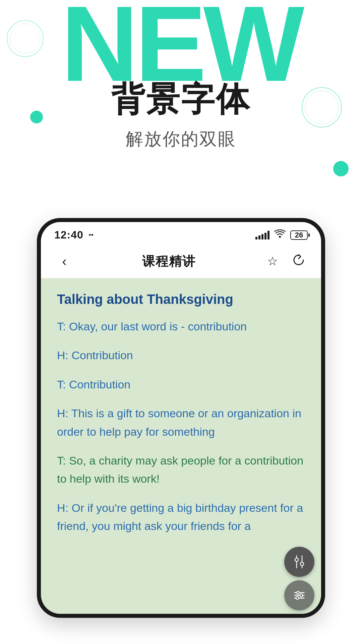  Describe the element at coordinates (273, 261) in the screenshot. I see `star-icon: ☆` at that location.